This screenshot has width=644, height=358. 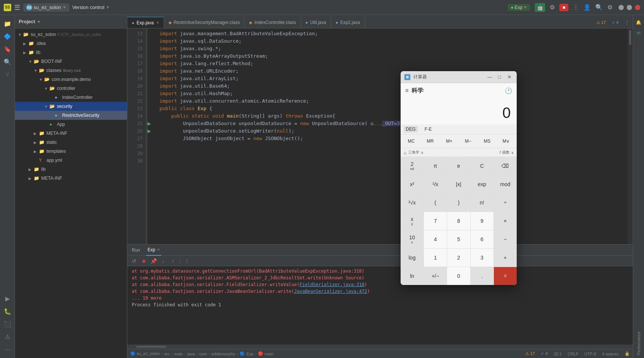 What do you see at coordinates (134, 261) in the screenshot?
I see `rerun-icon: ↺` at bounding box center [134, 261].